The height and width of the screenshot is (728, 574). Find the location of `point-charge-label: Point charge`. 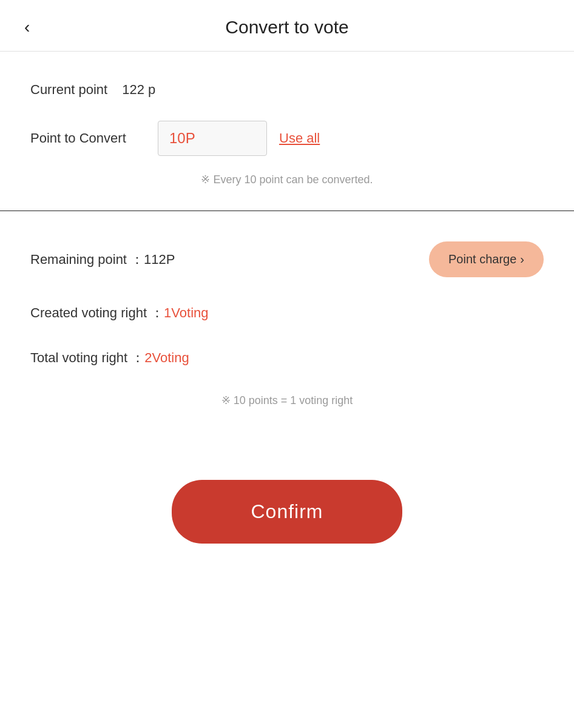

point-charge-label: Point charge is located at coordinates (482, 260).